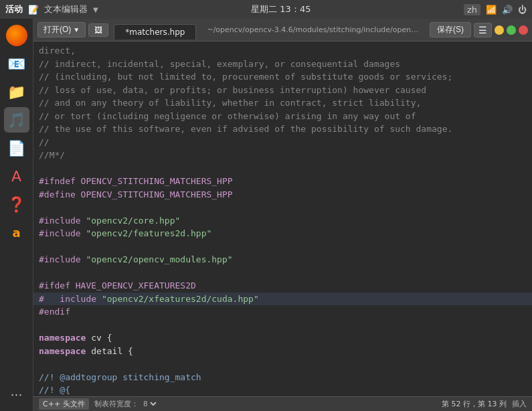  I want to click on close-button, so click(523, 30).